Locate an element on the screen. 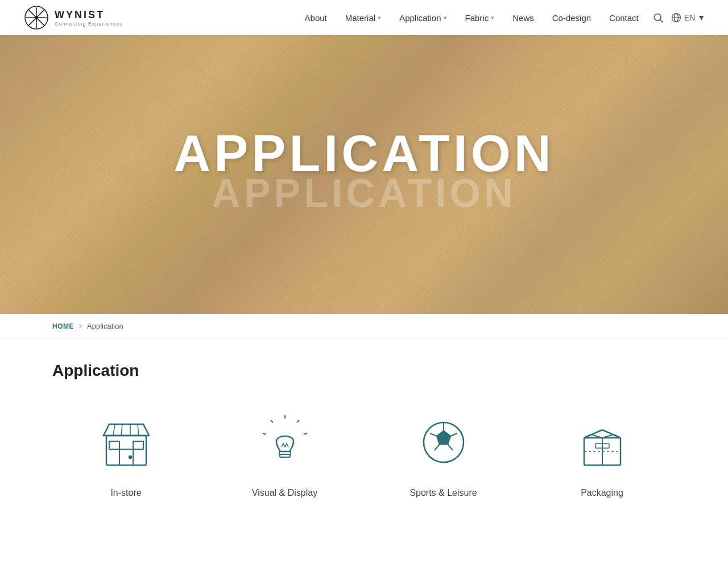 The height and width of the screenshot is (576, 728). app-label-visual-display: Visual & Display is located at coordinates (284, 493).